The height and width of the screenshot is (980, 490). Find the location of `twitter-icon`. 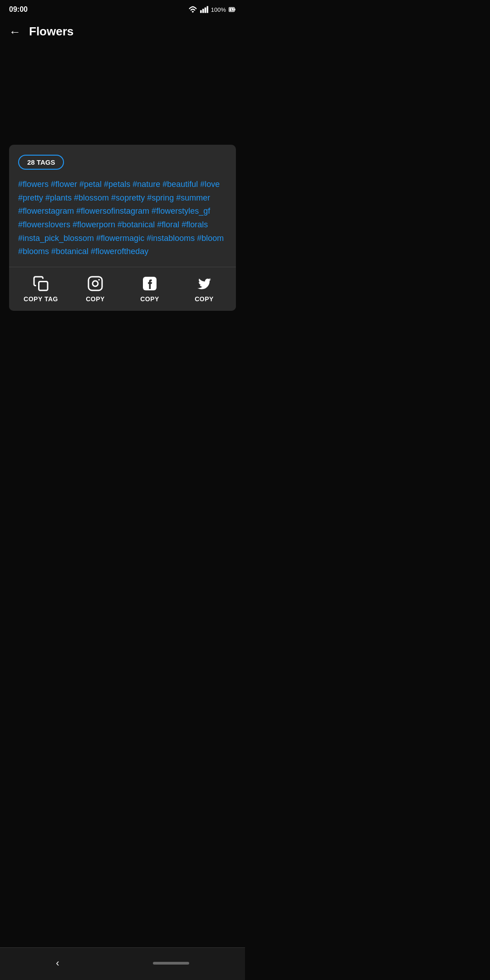

twitter-icon is located at coordinates (204, 284).